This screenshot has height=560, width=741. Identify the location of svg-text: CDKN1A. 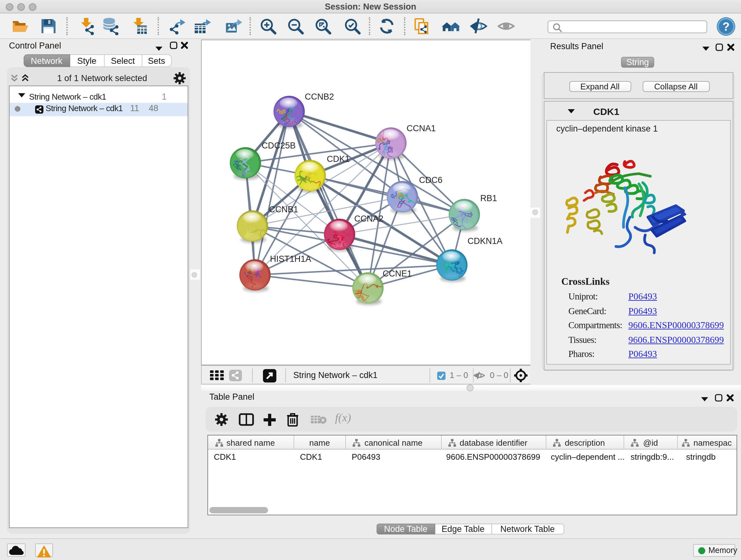
(485, 241).